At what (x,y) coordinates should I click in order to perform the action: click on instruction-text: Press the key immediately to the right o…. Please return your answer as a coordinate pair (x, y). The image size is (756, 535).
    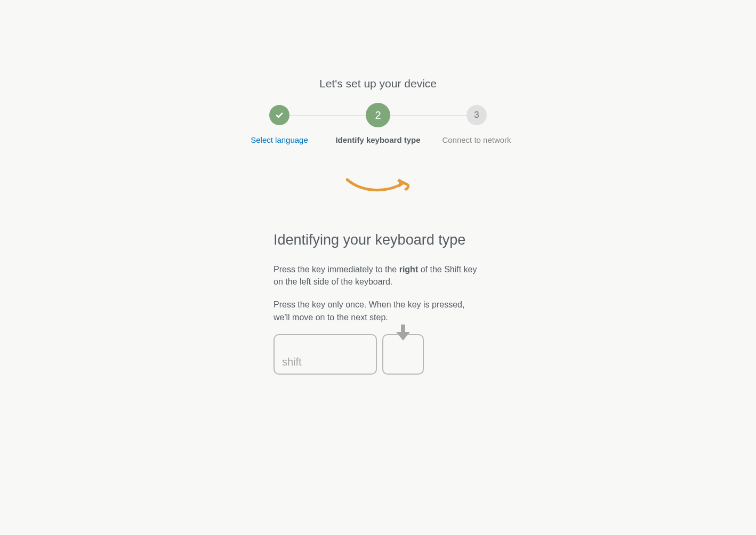
    Looking at the image, I should click on (378, 275).